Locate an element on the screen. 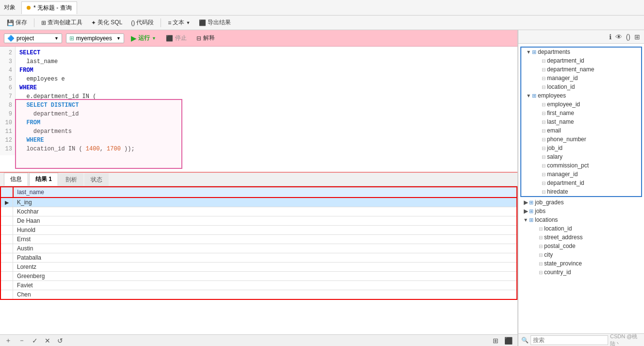 The height and width of the screenshot is (346, 644). run-icon: ▶ is located at coordinates (134, 38).